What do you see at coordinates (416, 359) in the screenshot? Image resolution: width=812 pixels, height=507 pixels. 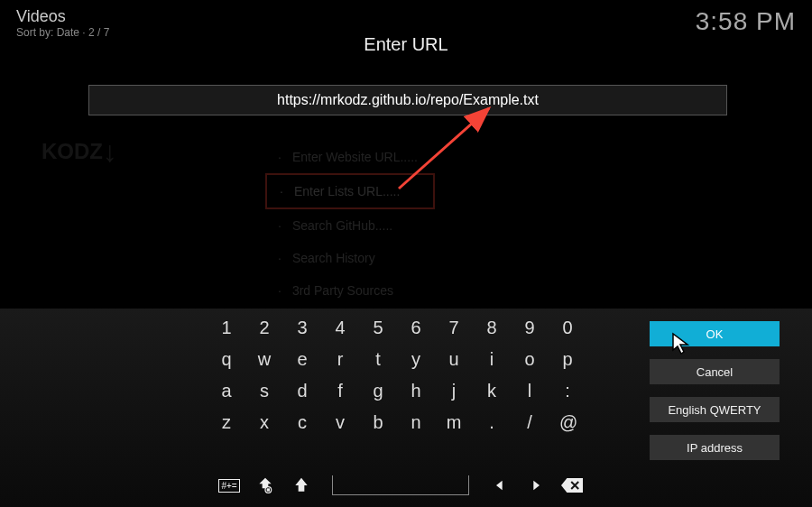 I see `key-y: y` at bounding box center [416, 359].